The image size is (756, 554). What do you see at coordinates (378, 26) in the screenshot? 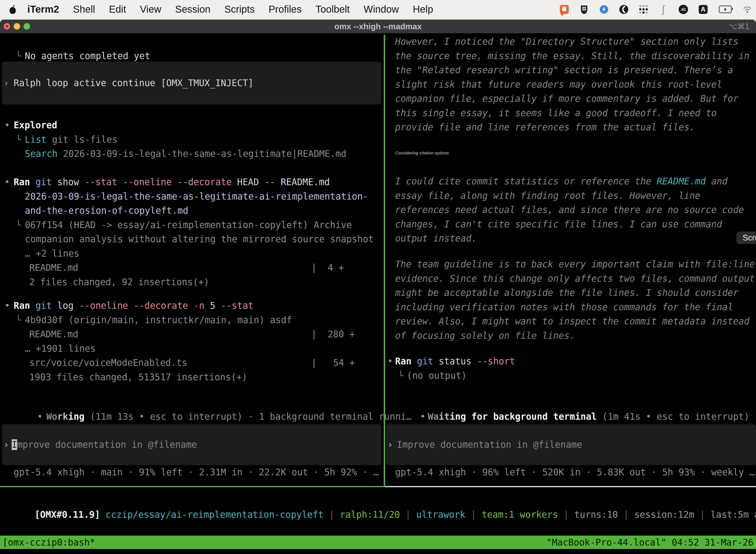
I see `window-title: omx --xhigh --madmax` at bounding box center [378, 26].